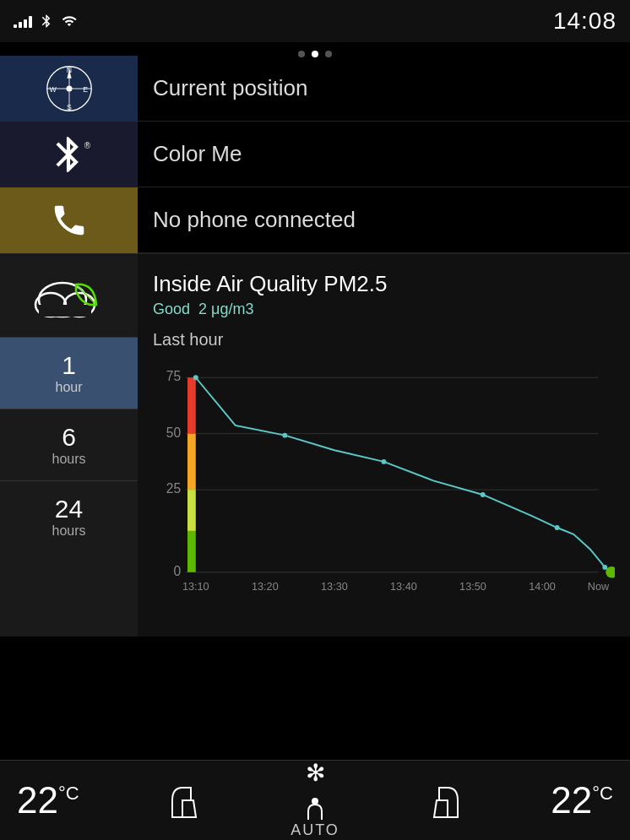  Describe the element at coordinates (23, 21) in the screenshot. I see `signal-icon` at that location.